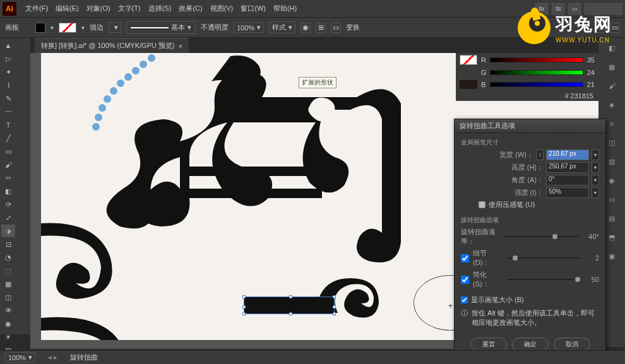 The image size is (625, 364). Describe the element at coordinates (110, 279) in the screenshot. I see `swirl-artwork` at that location.